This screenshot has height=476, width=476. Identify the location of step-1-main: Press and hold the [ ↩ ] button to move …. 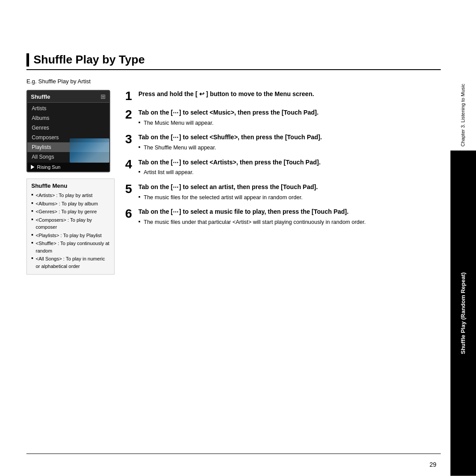
(290, 94).